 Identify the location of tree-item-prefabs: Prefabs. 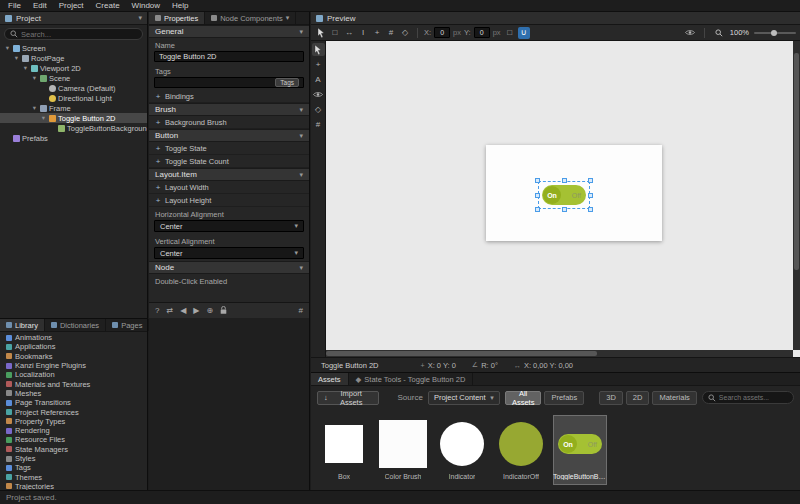
(74, 138).